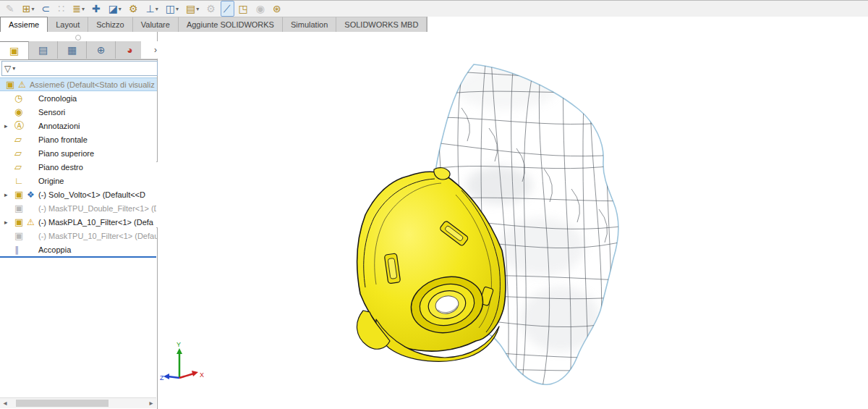  I want to click on tab-valutare: Valutare, so click(156, 25).